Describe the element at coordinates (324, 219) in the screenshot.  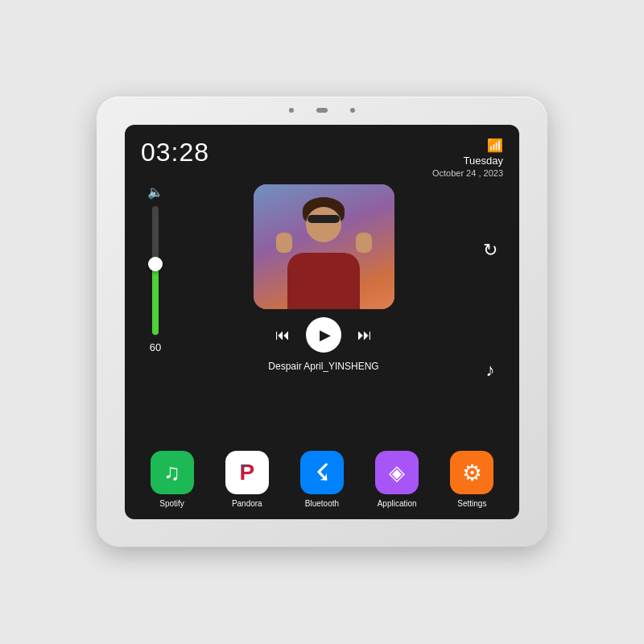
I see `person-sunglasses` at that location.